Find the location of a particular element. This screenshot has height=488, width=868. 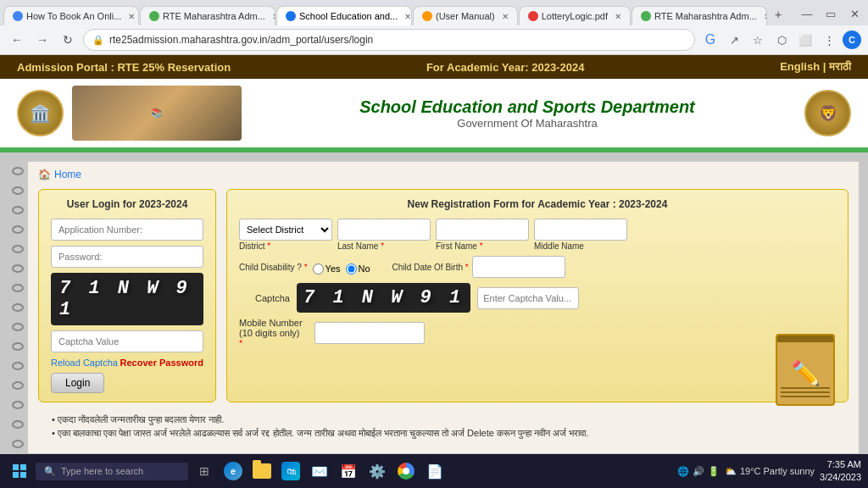

dob-input is located at coordinates (519, 267).